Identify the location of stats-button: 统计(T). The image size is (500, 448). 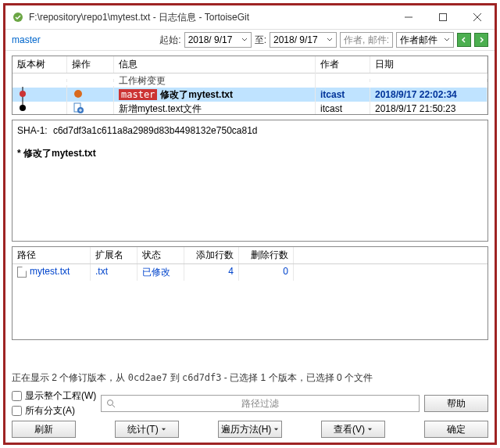
(147, 429).